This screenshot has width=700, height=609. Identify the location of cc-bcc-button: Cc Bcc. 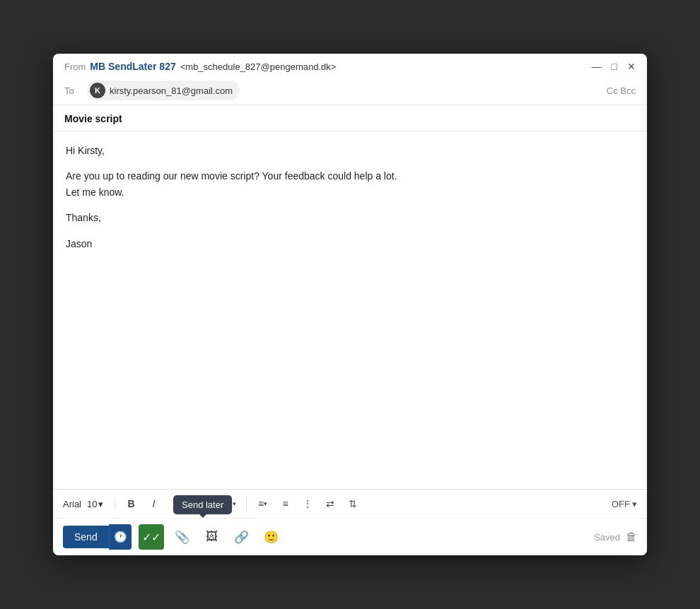
(621, 90).